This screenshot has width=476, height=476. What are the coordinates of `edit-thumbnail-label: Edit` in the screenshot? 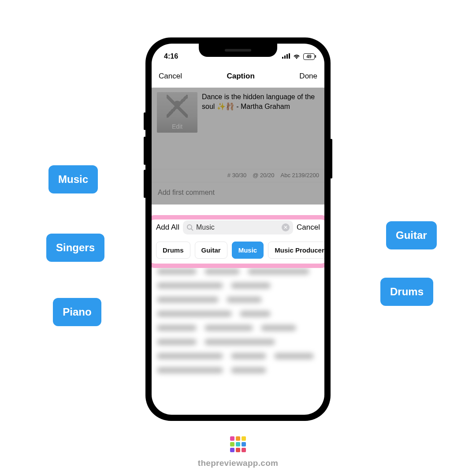 It's located at (177, 126).